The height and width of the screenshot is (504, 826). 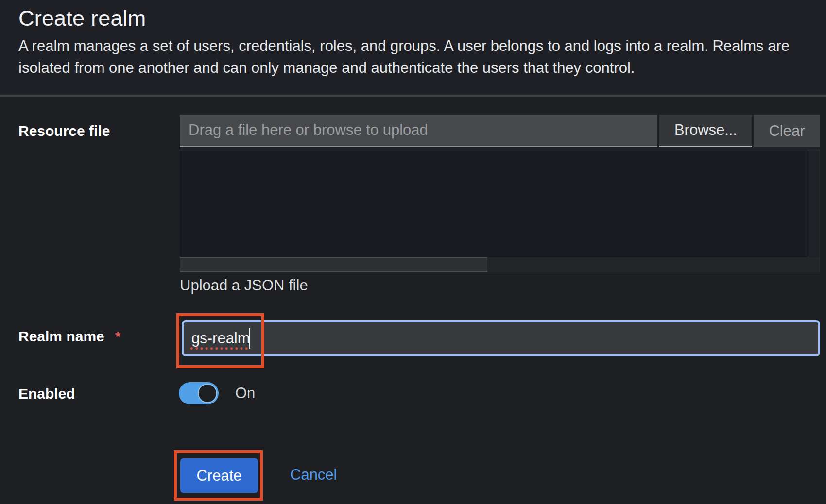 I want to click on clear-button: Clear, so click(x=787, y=131).